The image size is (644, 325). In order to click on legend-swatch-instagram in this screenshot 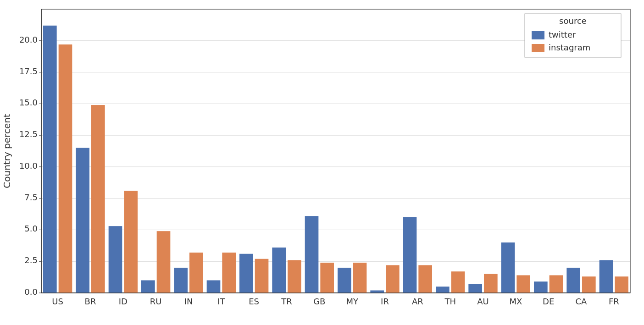, I will do `click(538, 48)`.